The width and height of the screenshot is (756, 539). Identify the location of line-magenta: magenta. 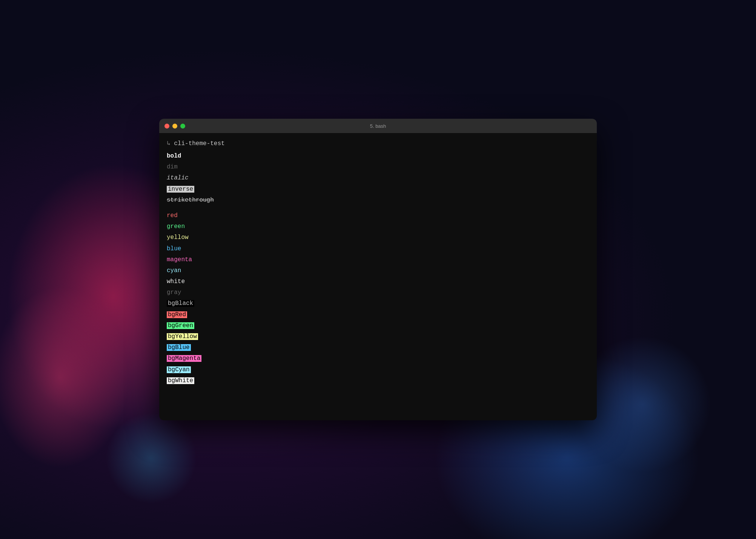
(378, 260).